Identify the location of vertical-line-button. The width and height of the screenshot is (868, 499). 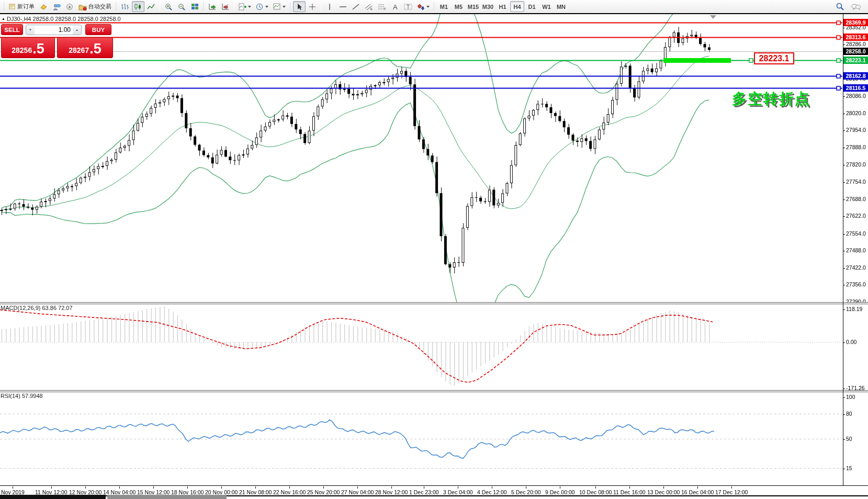
(330, 6).